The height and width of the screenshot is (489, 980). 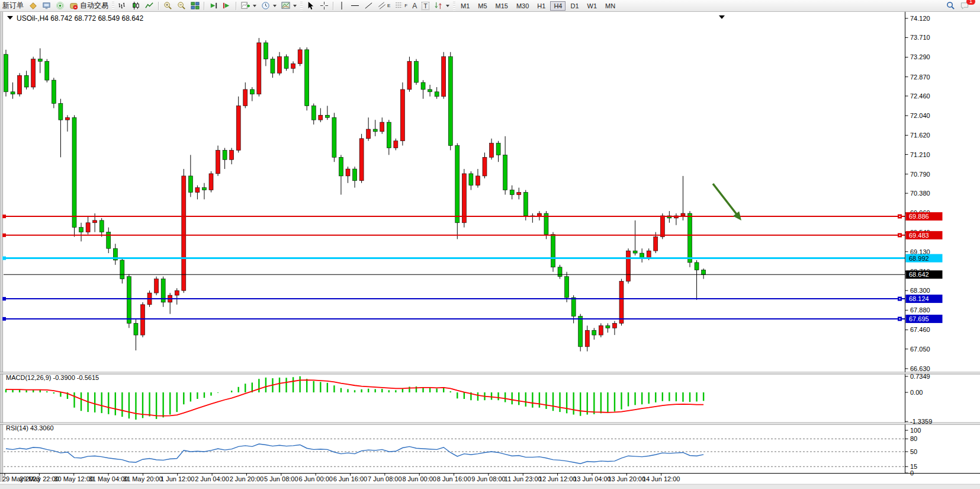 What do you see at coordinates (33, 6) in the screenshot?
I see `charts-icon` at bounding box center [33, 6].